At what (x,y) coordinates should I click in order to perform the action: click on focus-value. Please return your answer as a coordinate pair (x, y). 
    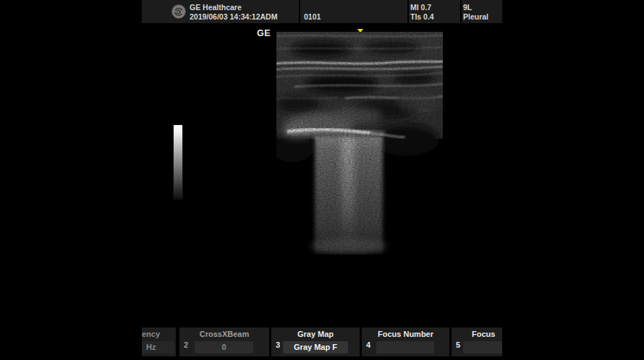
    Looking at the image, I should click on (483, 347).